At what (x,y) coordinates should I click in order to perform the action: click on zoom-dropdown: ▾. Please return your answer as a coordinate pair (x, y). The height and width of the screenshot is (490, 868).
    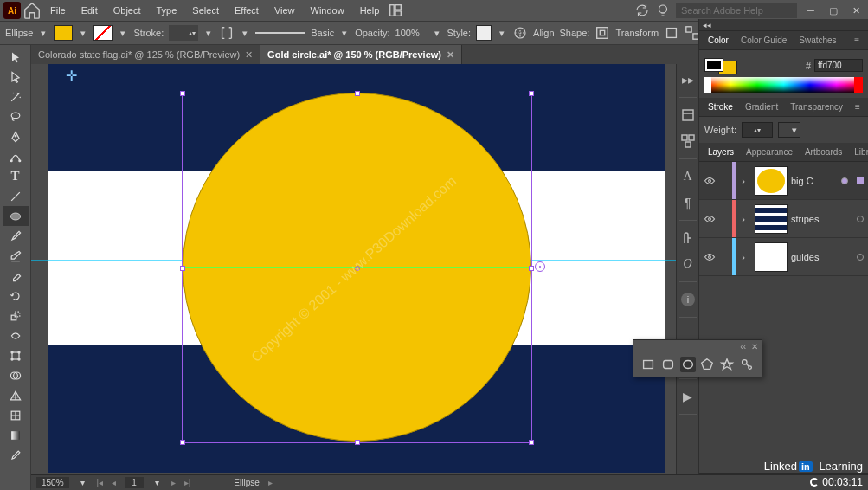
    Looking at the image, I should click on (83, 483).